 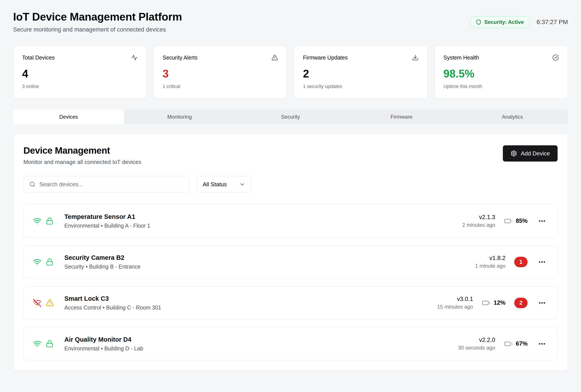 I want to click on stat-value: 4, so click(x=80, y=74).